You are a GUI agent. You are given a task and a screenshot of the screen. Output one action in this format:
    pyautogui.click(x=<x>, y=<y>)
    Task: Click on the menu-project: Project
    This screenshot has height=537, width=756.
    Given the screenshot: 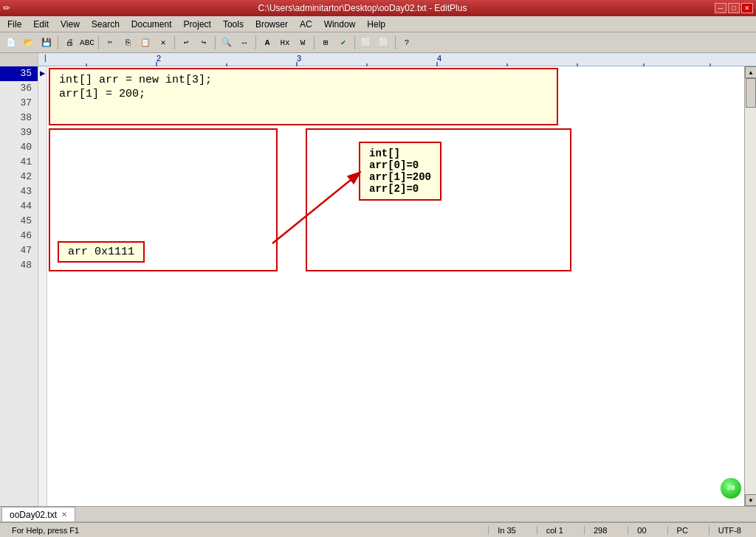 What is the action you would take?
    pyautogui.click(x=198, y=24)
    